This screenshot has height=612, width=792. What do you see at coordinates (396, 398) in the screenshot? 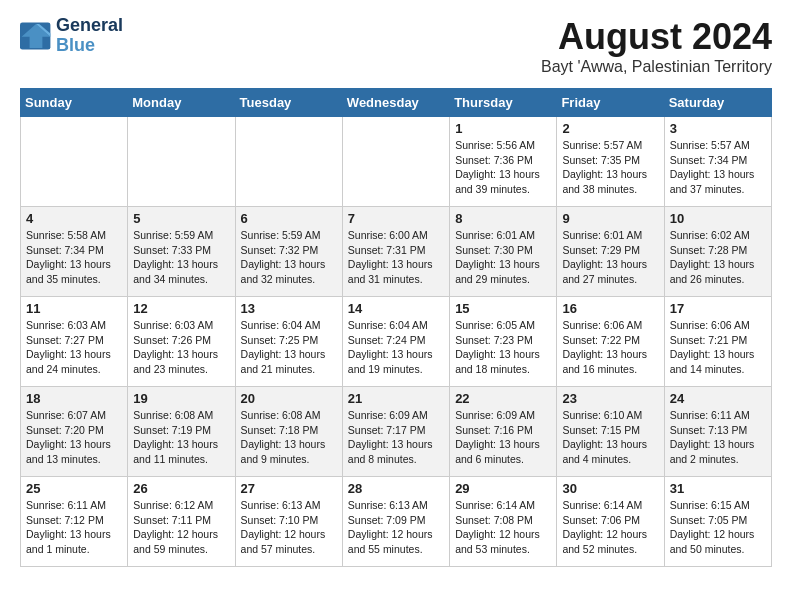
I see `day-number: 21` at bounding box center [396, 398].